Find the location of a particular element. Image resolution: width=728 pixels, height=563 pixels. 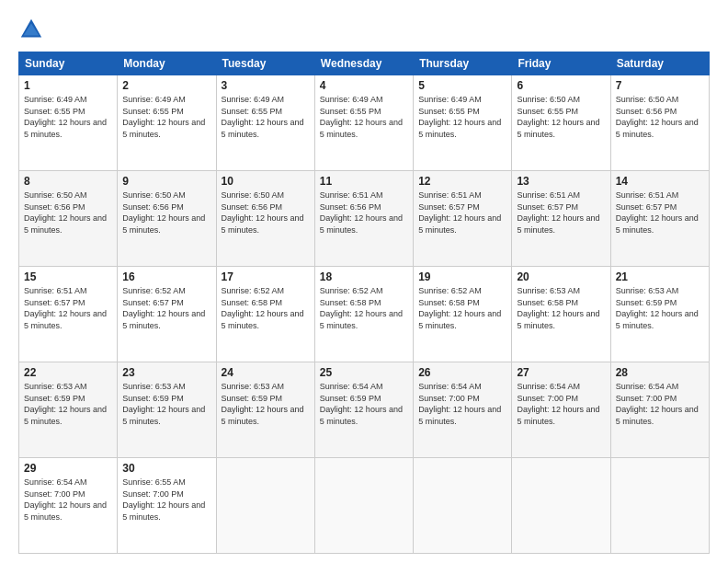

day-number: 2 is located at coordinates (166, 86).